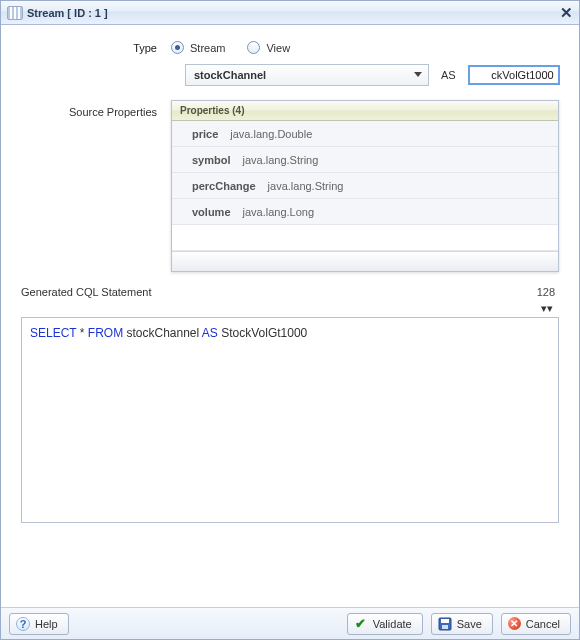 Image resolution: width=580 pixels, height=640 pixels. Describe the element at coordinates (82, 333) in the screenshot. I see `cql-star: *` at that location.